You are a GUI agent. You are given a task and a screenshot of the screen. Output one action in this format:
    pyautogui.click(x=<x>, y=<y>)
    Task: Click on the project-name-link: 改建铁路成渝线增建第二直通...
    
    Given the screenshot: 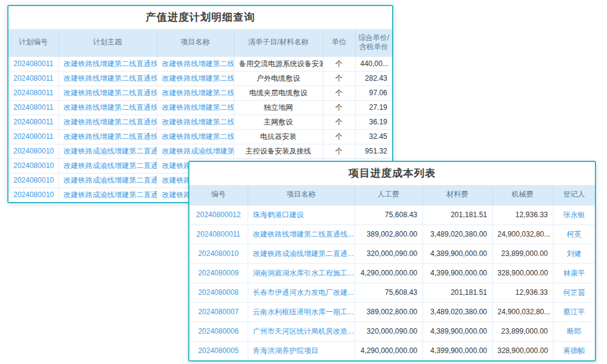 What is the action you would take?
    pyautogui.click(x=301, y=254)
    